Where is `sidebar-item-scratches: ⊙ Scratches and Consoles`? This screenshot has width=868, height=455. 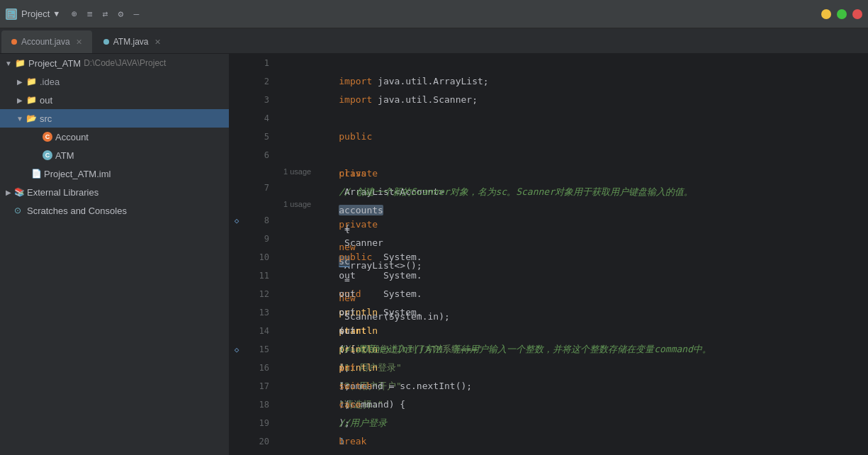 sidebar-item-scratches: ⊙ Scratches and Consoles is located at coordinates (115, 210).